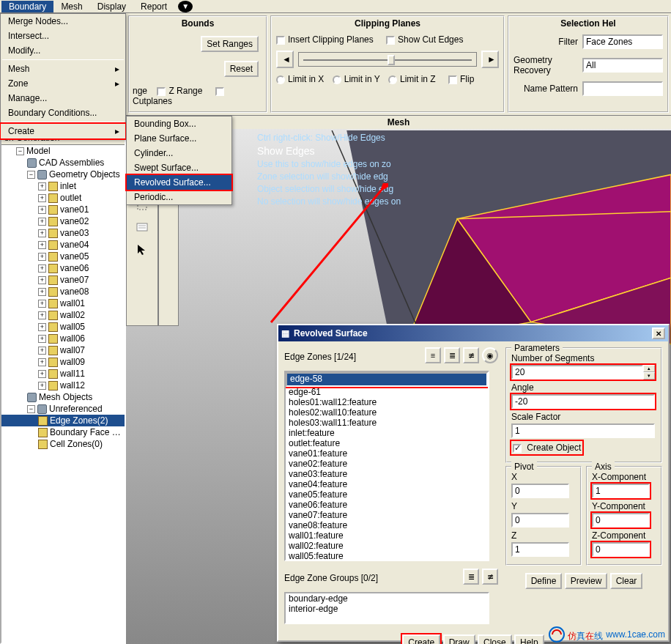  What do you see at coordinates (490, 577) in the screenshot?
I see `group-deselect-icon: ≢` at bounding box center [490, 577].